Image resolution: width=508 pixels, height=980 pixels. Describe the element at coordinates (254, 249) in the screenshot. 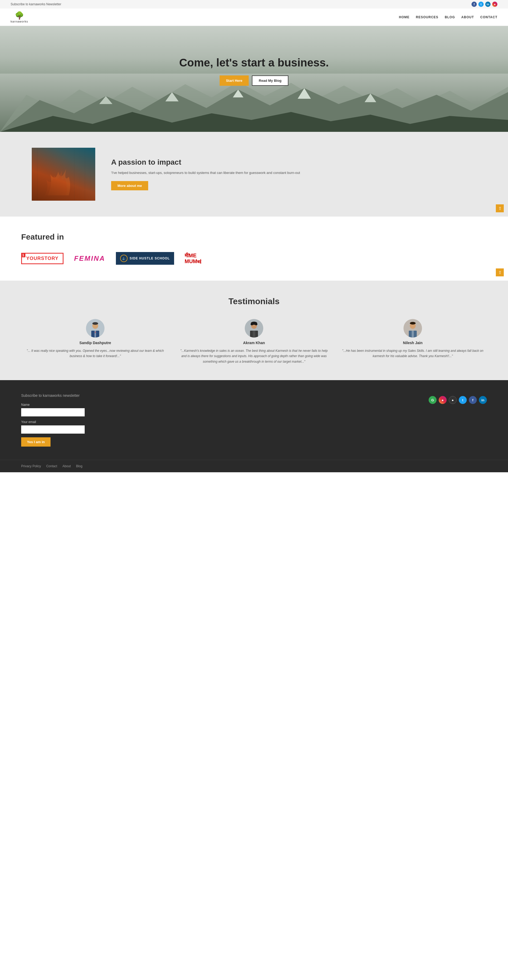

I see `featured-wrapper: Featured in YOURSTORY FEMINA ⚓ SIDE HUST…` at that location.